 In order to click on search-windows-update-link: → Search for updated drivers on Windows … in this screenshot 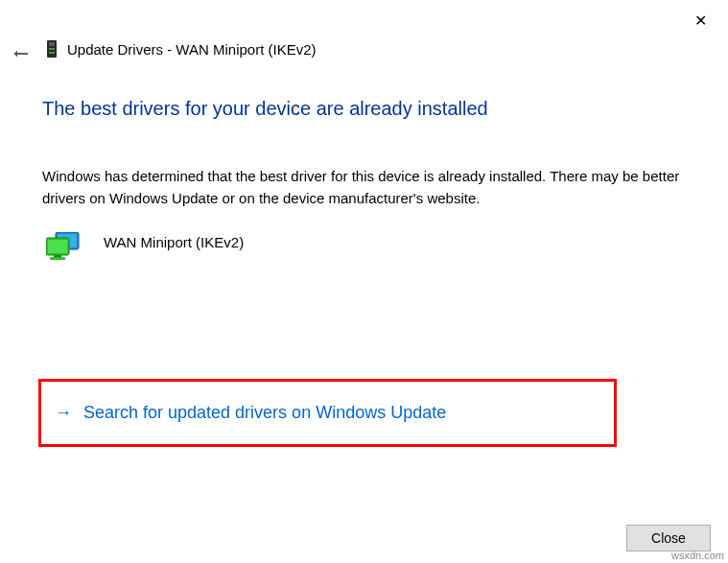, I will do `click(328, 412)`.